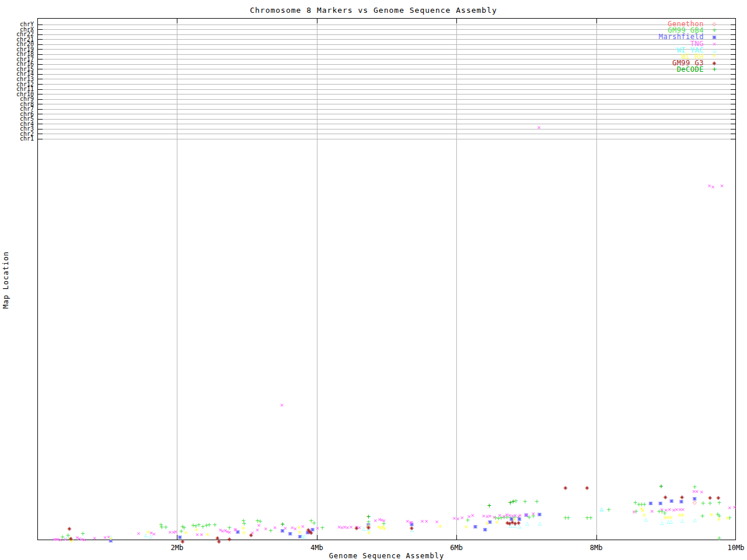 Image resolution: width=747 pixels, height=560 pixels. Describe the element at coordinates (714, 57) in the screenshot. I see `legend-marker-icon: *` at that location.